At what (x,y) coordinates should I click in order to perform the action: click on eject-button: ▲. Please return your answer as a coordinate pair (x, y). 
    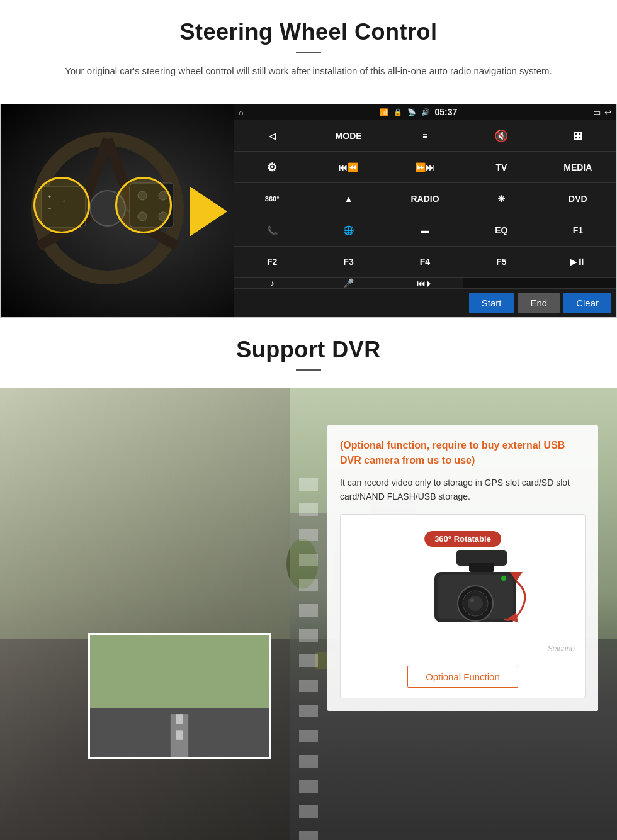
    Looking at the image, I should click on (348, 199).